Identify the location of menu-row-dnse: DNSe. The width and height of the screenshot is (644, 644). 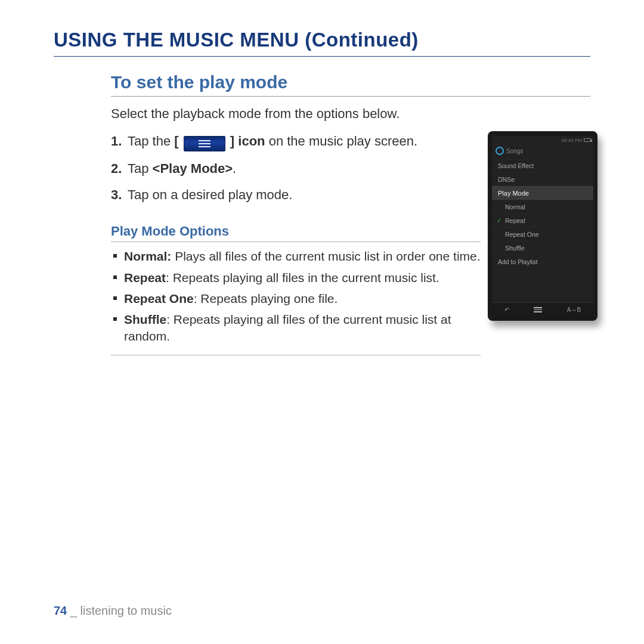
(543, 179).